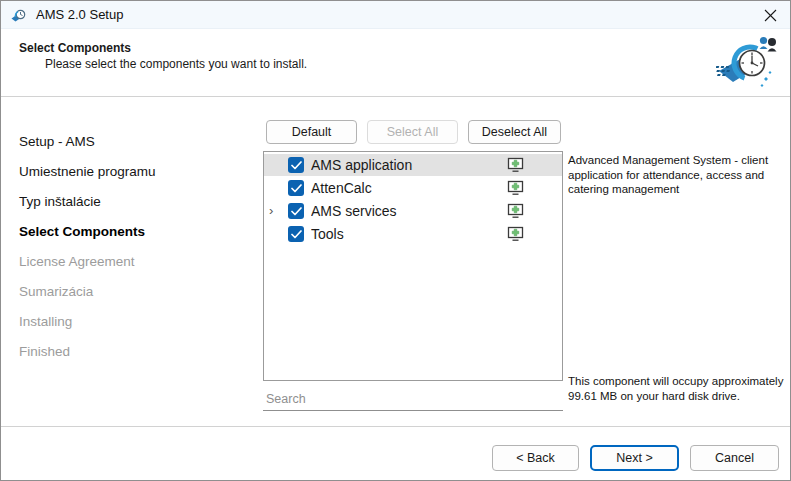 This screenshot has width=791, height=481. Describe the element at coordinates (46, 322) in the screenshot. I see `wizard-step-label: Installing` at that location.